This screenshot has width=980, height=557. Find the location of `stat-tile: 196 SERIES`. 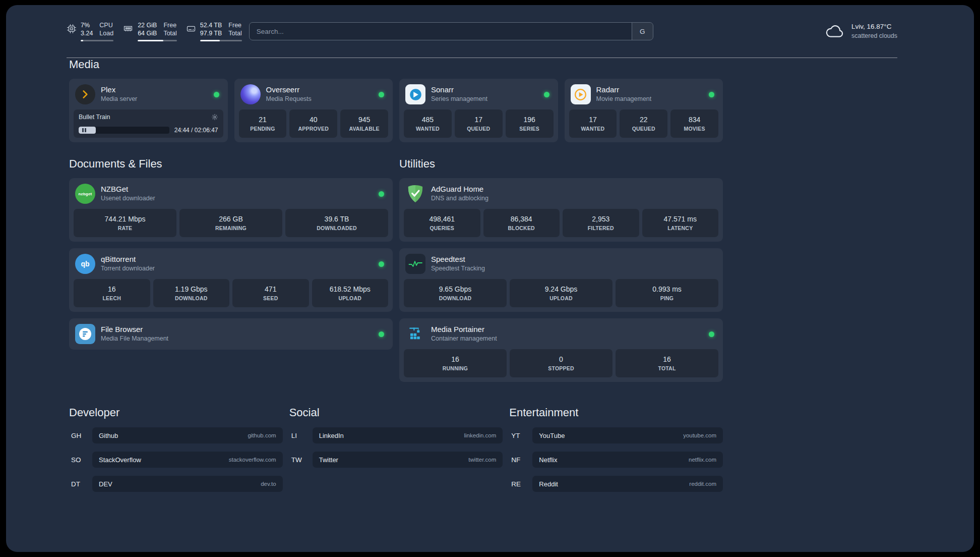

stat-tile: 196 SERIES is located at coordinates (529, 124).